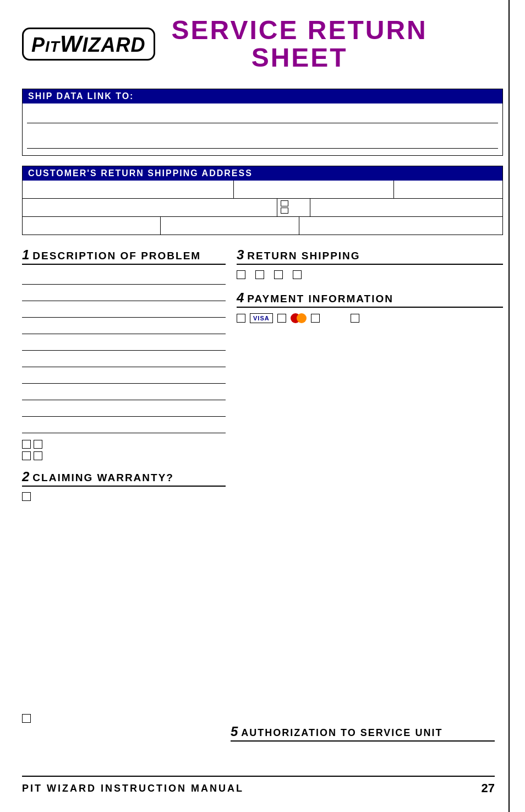  Describe the element at coordinates (299, 58) in the screenshot. I see `page-subtitle: SHEET` at that location.